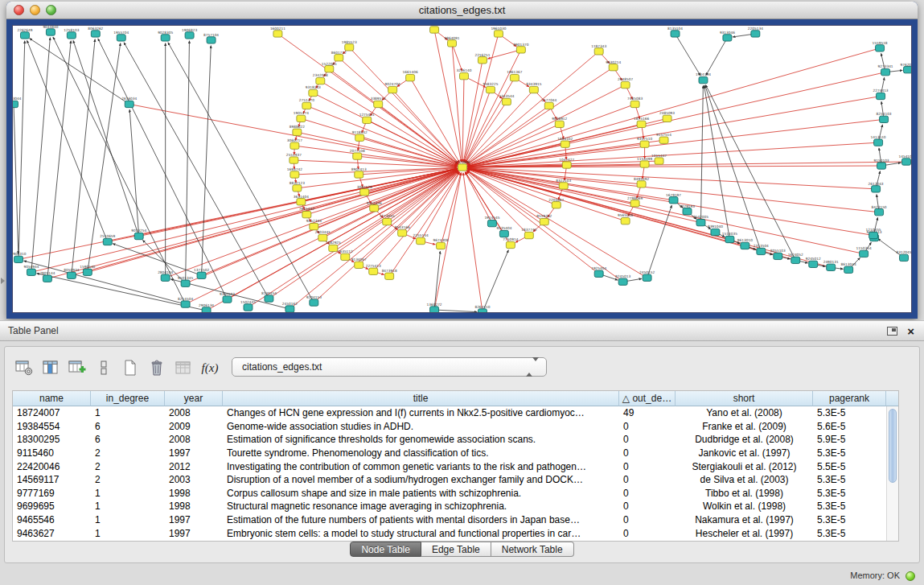  Describe the element at coordinates (450, 426) in the screenshot. I see `table-row: 1938455462009Genome-wide association stu…` at that location.